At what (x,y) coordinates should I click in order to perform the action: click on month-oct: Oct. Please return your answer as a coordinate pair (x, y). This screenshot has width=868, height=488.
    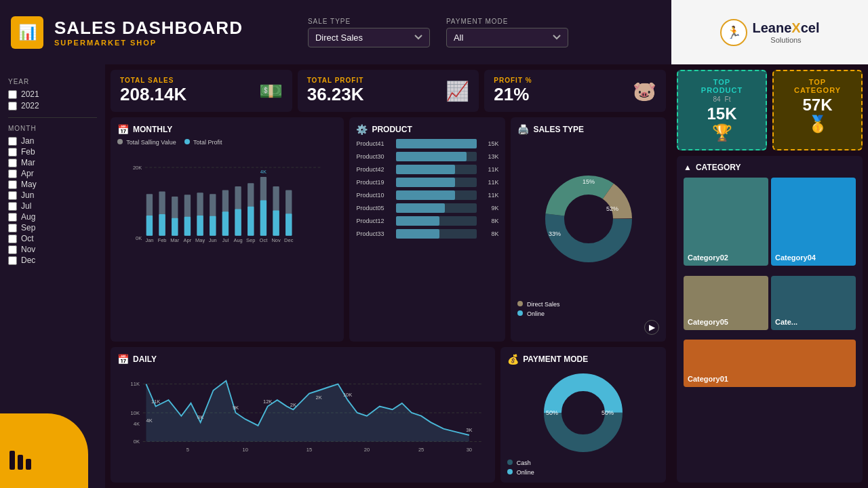
    Looking at the image, I should click on (53, 239).